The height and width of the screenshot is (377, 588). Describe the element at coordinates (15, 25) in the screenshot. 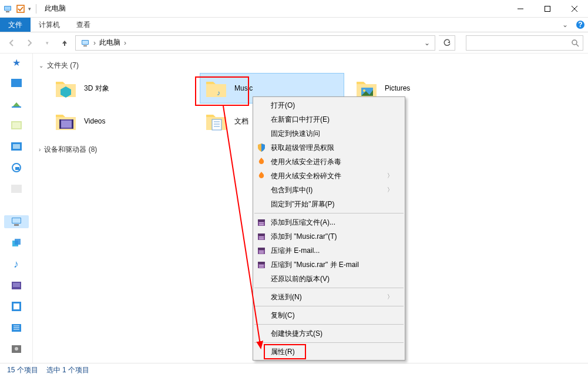

I see `ribbon-file-tab: 文件` at that location.